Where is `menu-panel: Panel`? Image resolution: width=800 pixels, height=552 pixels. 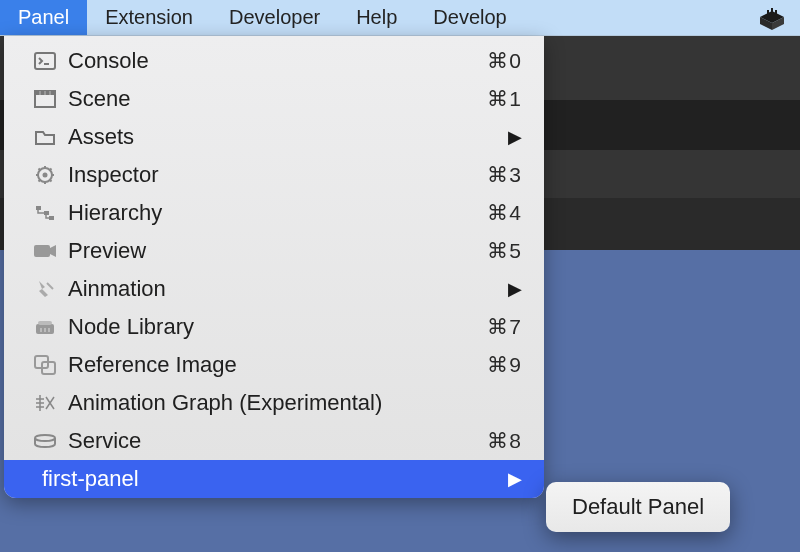 menu-panel: Panel is located at coordinates (44, 18).